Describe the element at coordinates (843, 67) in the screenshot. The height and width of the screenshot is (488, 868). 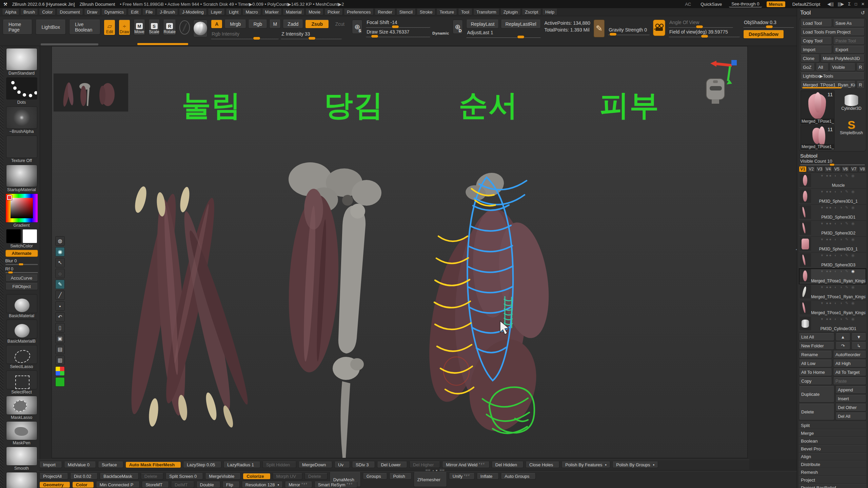
I see `goz-visible-button: Visible` at that location.